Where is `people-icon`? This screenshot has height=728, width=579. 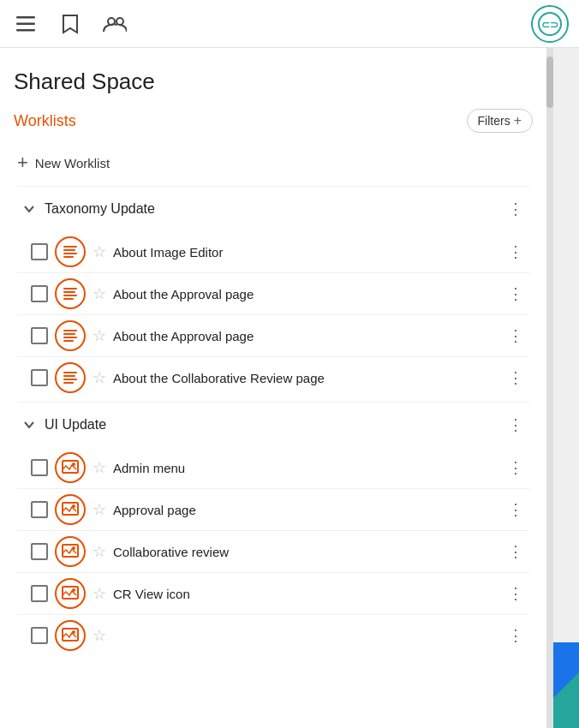
people-icon is located at coordinates (115, 24).